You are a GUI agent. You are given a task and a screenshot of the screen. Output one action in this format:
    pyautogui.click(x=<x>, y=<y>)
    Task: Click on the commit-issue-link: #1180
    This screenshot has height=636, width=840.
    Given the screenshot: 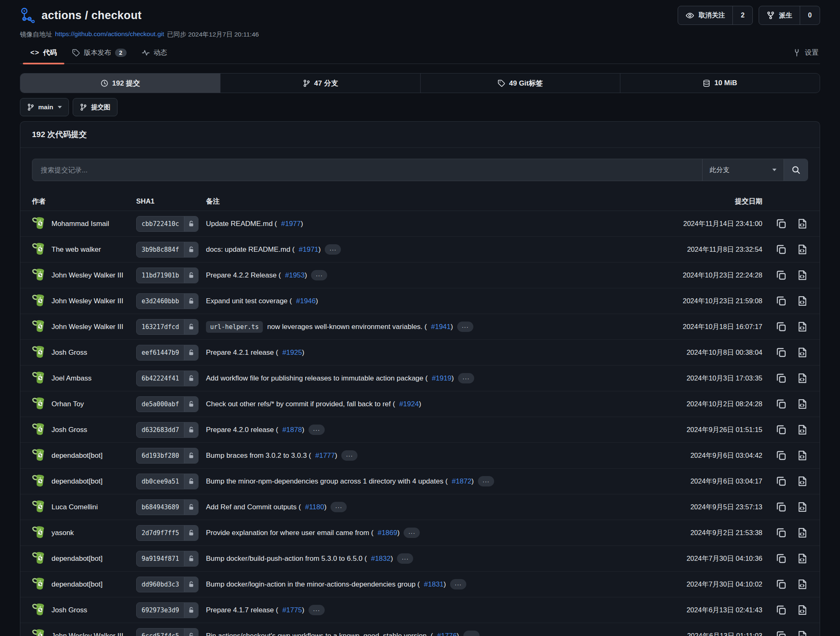 What is the action you would take?
    pyautogui.click(x=315, y=507)
    